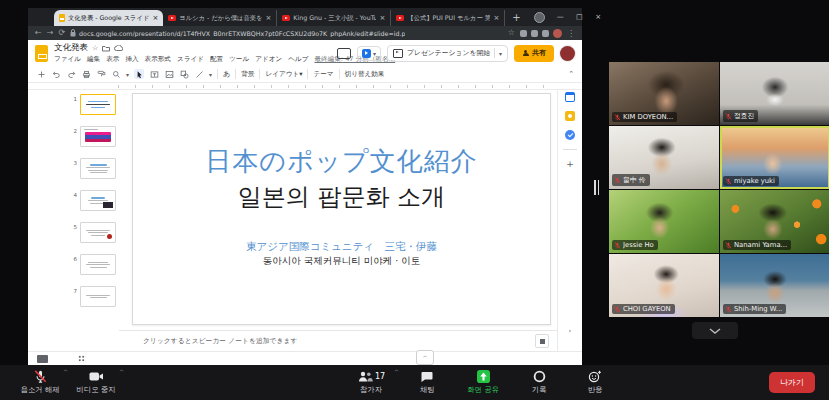  Describe the element at coordinates (284, 74) in the screenshot. I see `layout-button: レイアウト▾` at that location.